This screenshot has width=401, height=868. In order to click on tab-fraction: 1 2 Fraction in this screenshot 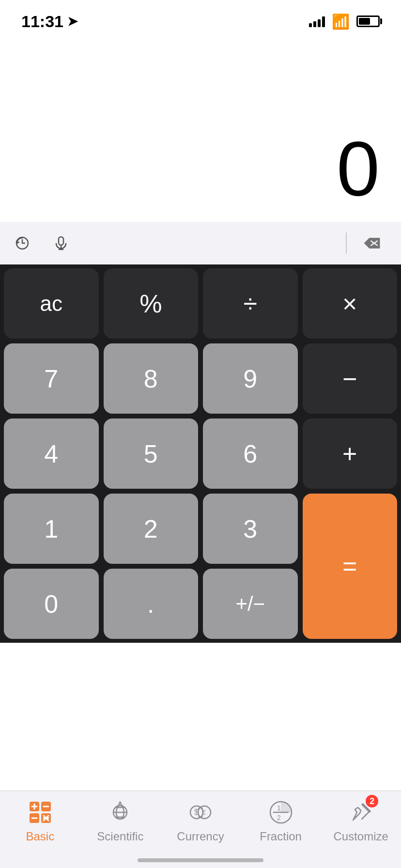, I will do `click(281, 821)`.